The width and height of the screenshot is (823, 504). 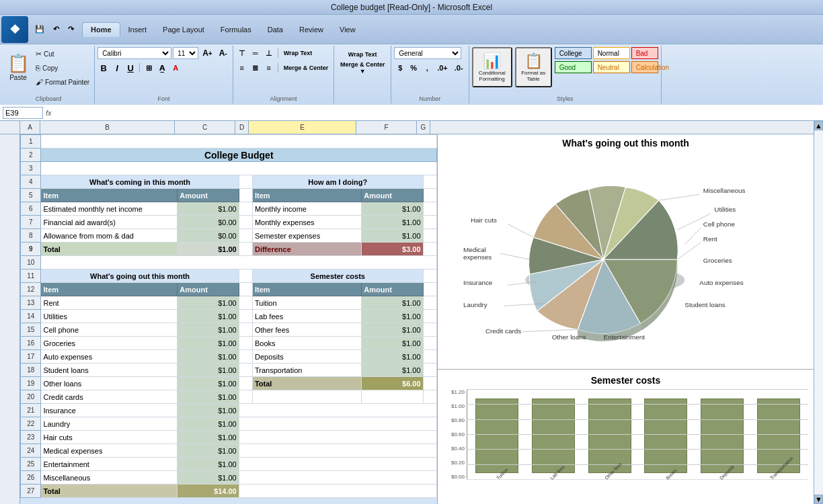 What do you see at coordinates (242, 68) in the screenshot?
I see `align-left-button: ≡` at bounding box center [242, 68].